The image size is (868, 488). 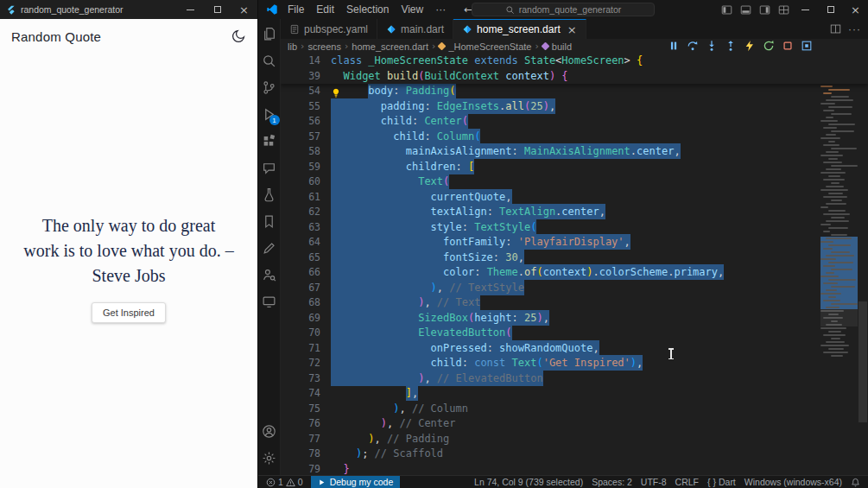 What do you see at coordinates (574, 228) in the screenshot?
I see `code-line: 63 style: TextStyle(` at bounding box center [574, 228].